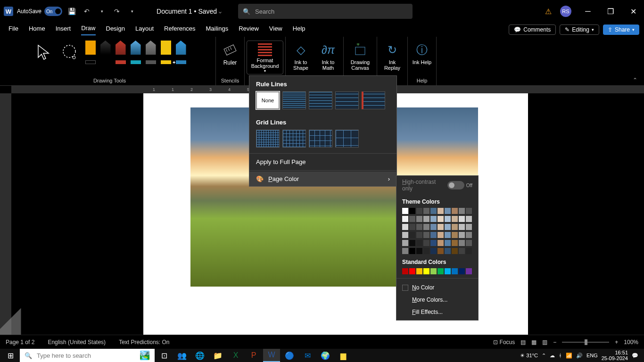  What do you see at coordinates (218, 355) in the screenshot?
I see `file-explorer-icon: 📁` at bounding box center [218, 355].